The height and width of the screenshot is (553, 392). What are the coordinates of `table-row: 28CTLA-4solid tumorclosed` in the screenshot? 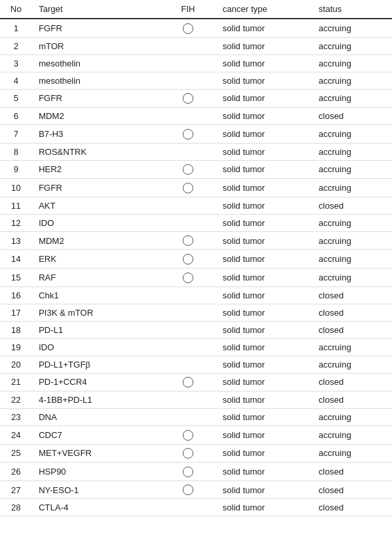 It's located at (196, 508).